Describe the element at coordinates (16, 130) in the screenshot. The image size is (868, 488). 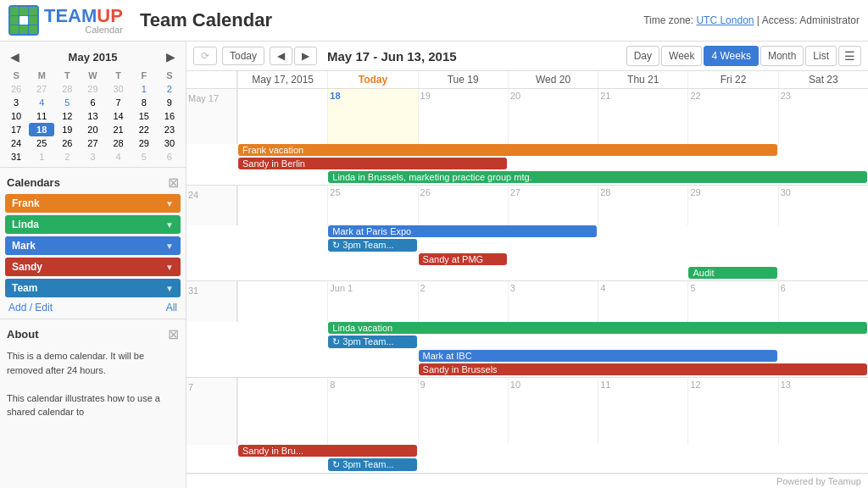
I see `mini-cal-day: 17` at that location.